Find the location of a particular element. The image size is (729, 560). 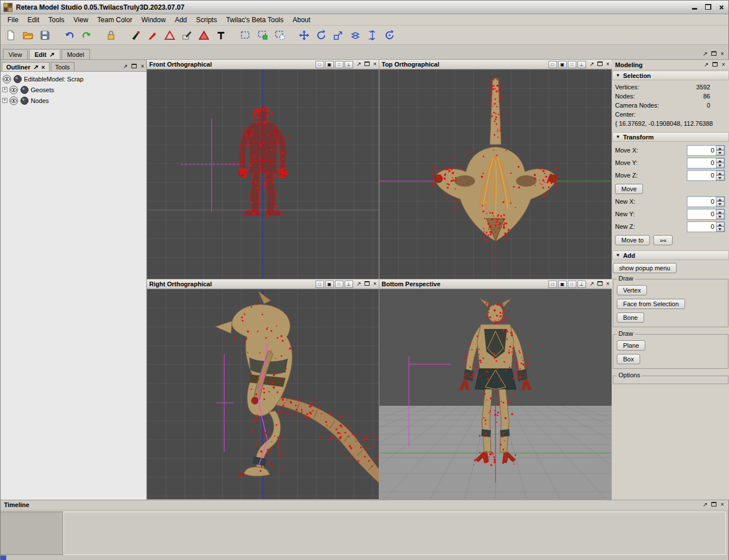

viewport-canvas-front is located at coordinates (263, 174).